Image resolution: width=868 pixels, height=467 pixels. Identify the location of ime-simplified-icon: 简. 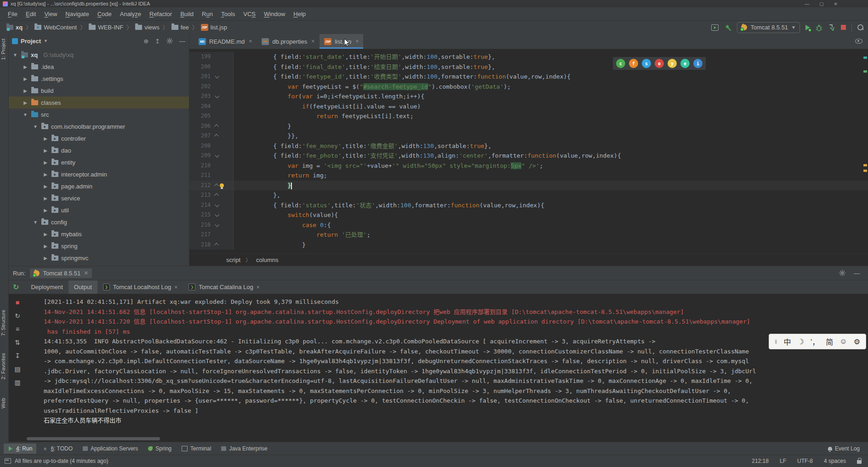
(829, 342).